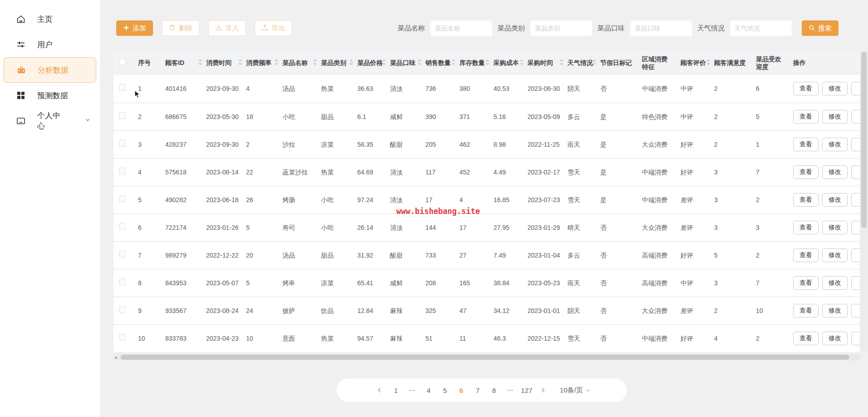  Describe the element at coordinates (474, 89) in the screenshot. I see `cell-stock-qty: 380` at that location.